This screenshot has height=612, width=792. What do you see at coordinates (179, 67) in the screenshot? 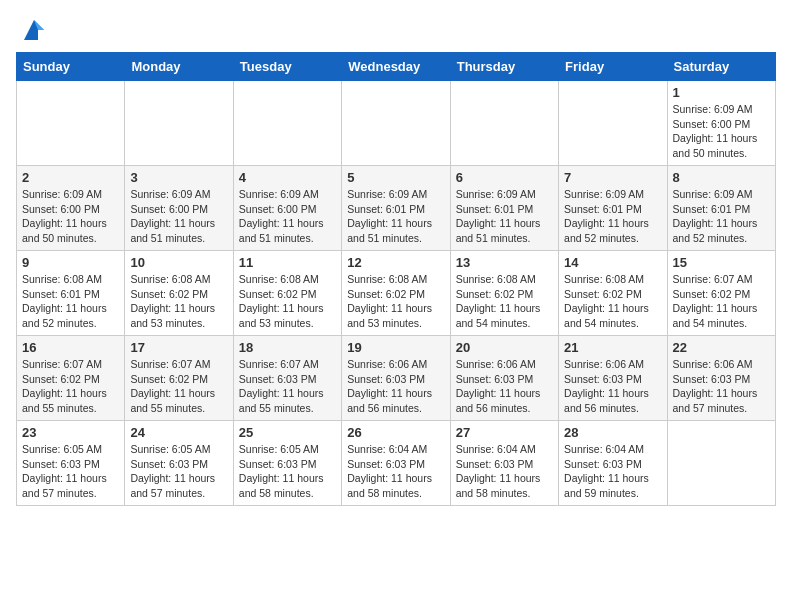
I see `col-header-monday: Monday` at bounding box center [179, 67].